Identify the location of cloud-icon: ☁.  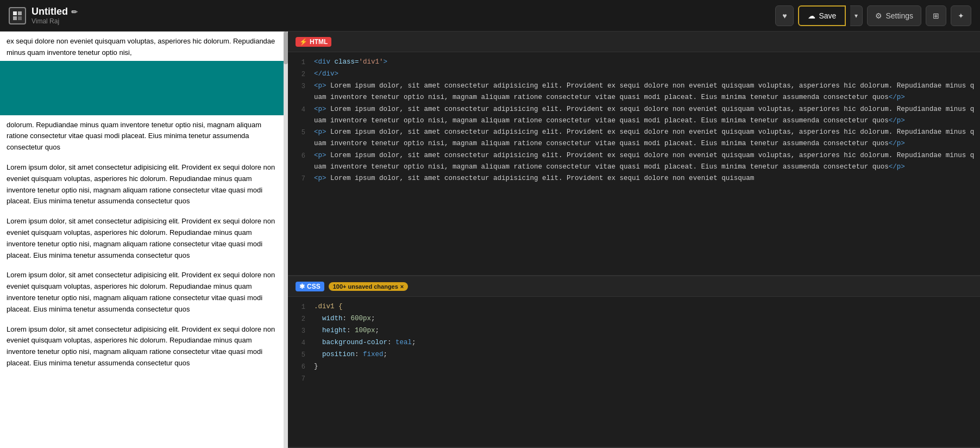
(812, 16).